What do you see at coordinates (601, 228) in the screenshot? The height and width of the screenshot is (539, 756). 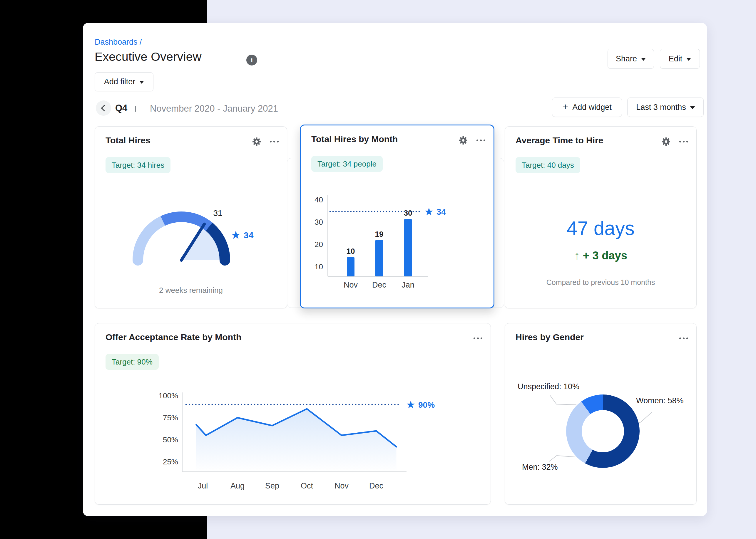 I see `kpi-value: 47 days` at bounding box center [601, 228].